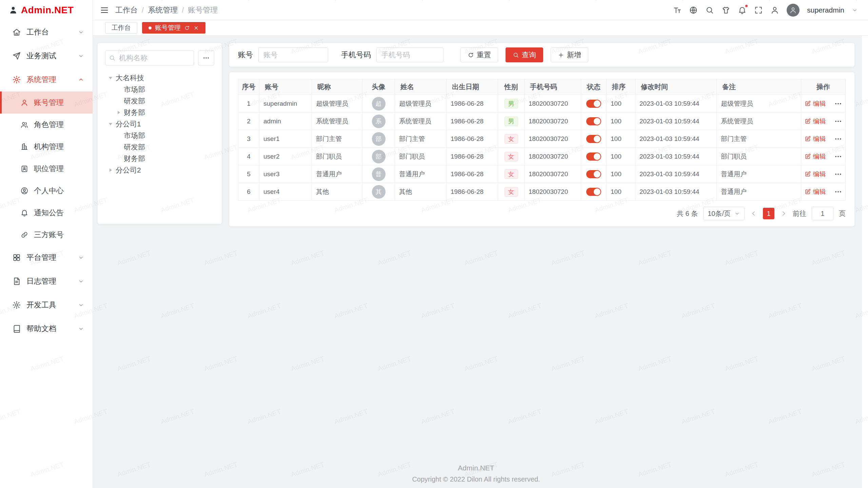 The width and height of the screenshot is (868, 488). Describe the element at coordinates (865, 262) in the screenshot. I see `scrollbar-track` at that location.